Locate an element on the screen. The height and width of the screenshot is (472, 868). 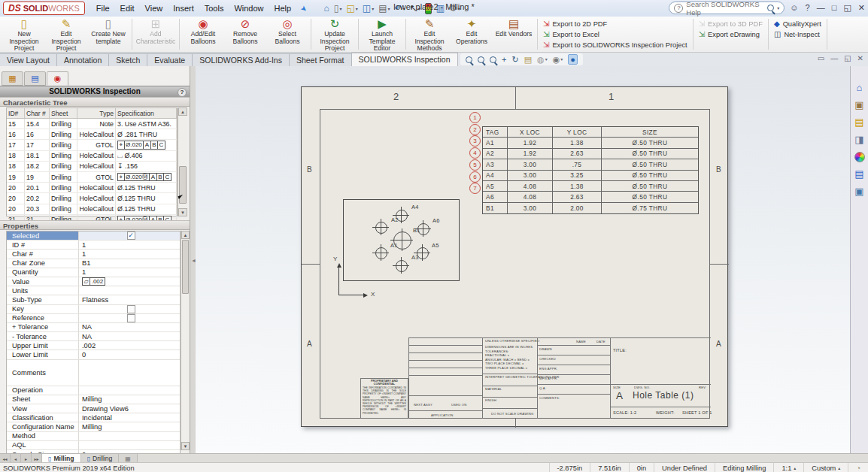
status-item: Custom▴ is located at coordinates (826, 467).